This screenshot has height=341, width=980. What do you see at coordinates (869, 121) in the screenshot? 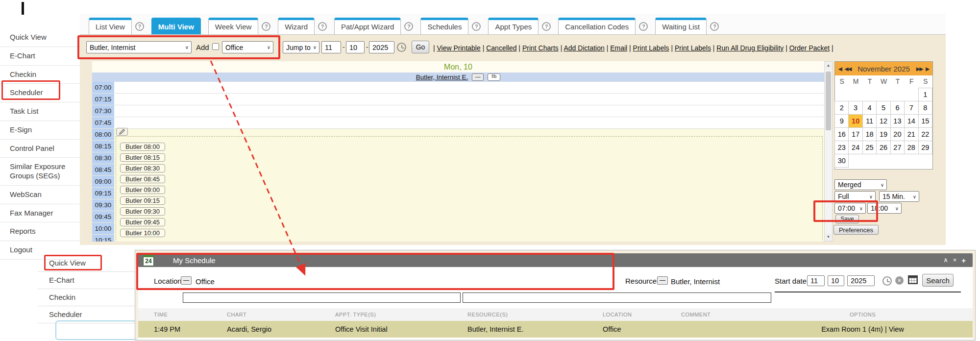
I see `calendar-date-11: 11` at bounding box center [869, 121].